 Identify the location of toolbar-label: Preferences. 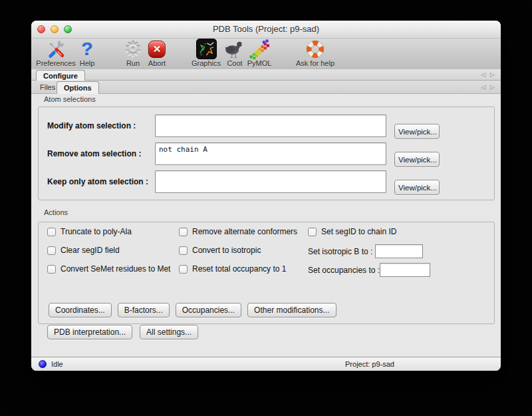
(56, 63).